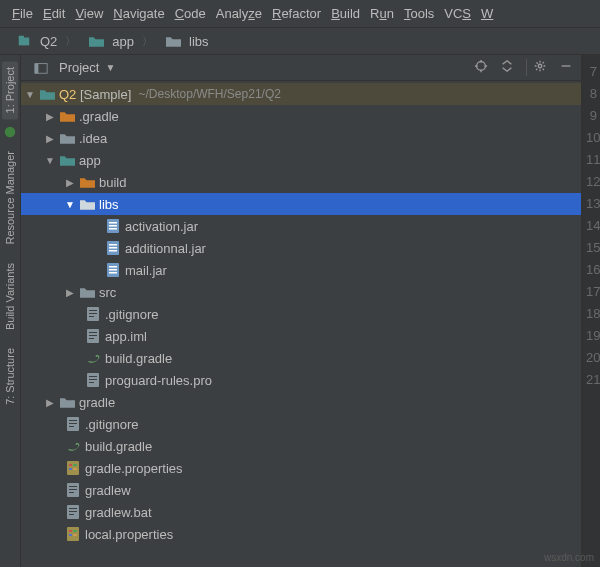  Describe the element at coordinates (89, 14) in the screenshot. I see `menu-view: View` at that location.